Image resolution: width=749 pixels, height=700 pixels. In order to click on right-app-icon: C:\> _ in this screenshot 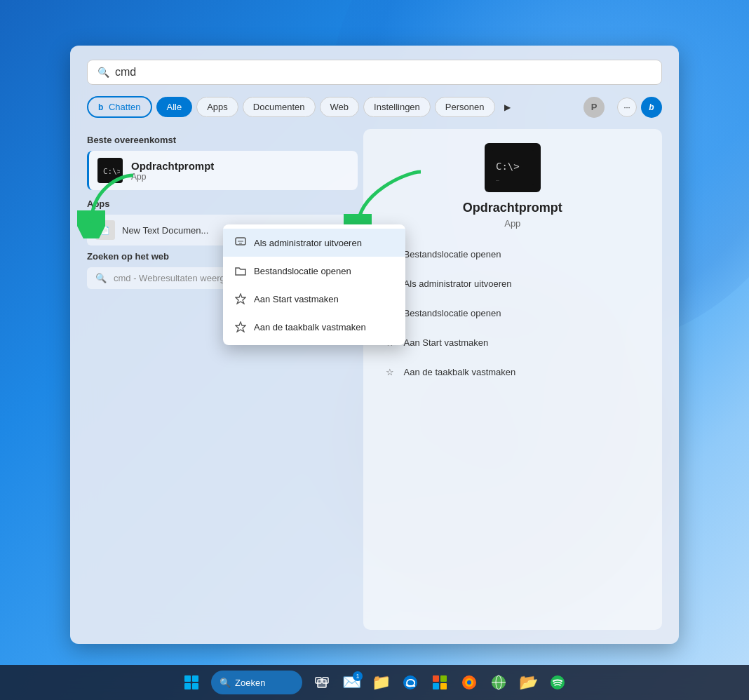, I will do `click(513, 168)`.